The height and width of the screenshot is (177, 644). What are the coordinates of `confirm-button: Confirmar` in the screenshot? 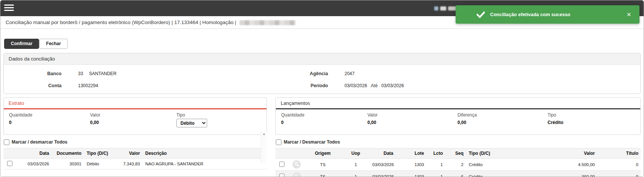 It's located at (22, 44).